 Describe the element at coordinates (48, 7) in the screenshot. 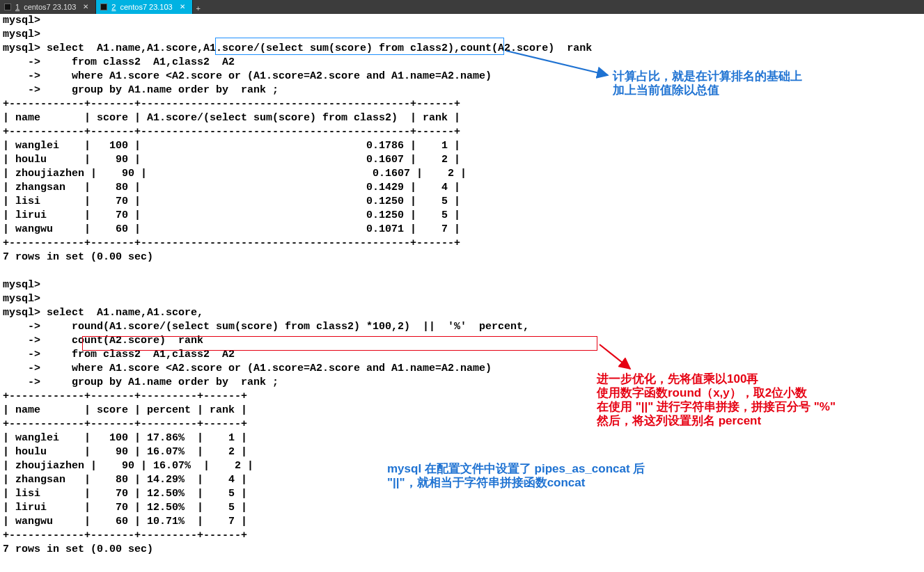

I see `tab-1: 1 centos7 23.103 ✕` at that location.